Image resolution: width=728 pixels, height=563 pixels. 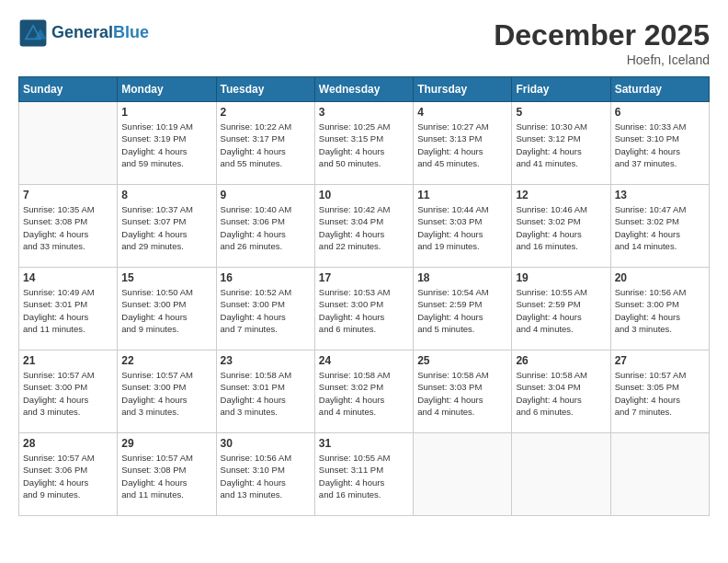 What do you see at coordinates (265, 90) in the screenshot?
I see `weekday-header: Tuesday` at bounding box center [265, 90].